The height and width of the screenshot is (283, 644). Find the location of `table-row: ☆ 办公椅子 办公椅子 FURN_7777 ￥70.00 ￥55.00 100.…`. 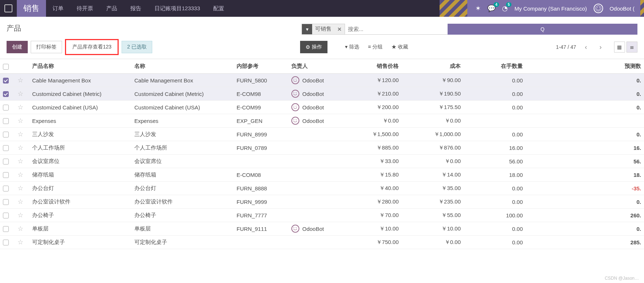

table-row: ☆ 办公椅子 办公椅子 FURN_7777 ￥70.00 ￥55.00 100.… is located at coordinates (322, 215).